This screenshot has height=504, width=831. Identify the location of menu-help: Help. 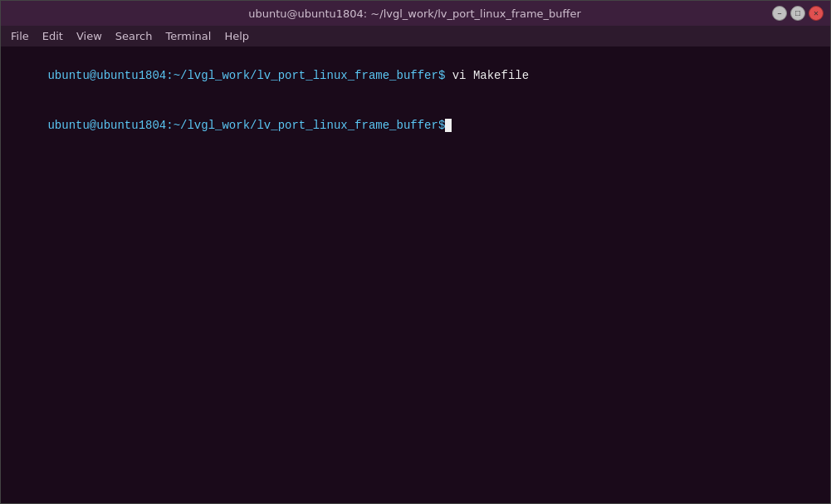
(237, 37).